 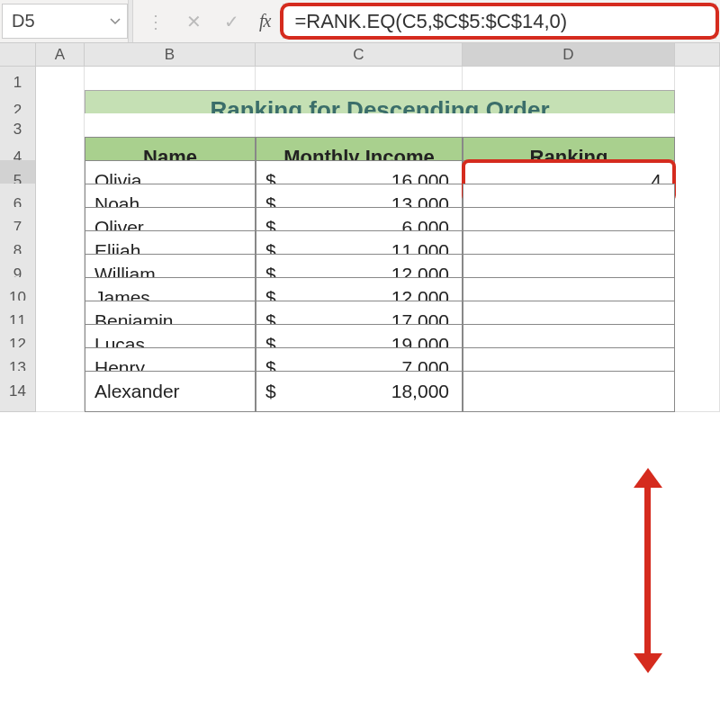 What do you see at coordinates (60, 55) in the screenshot?
I see `col-header-A: A` at bounding box center [60, 55].